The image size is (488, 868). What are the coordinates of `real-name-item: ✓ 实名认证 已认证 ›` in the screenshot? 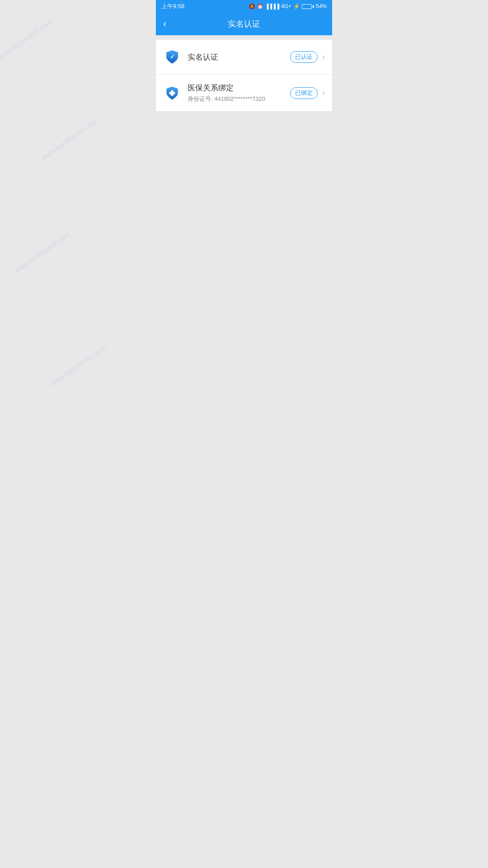 It's located at (244, 57).